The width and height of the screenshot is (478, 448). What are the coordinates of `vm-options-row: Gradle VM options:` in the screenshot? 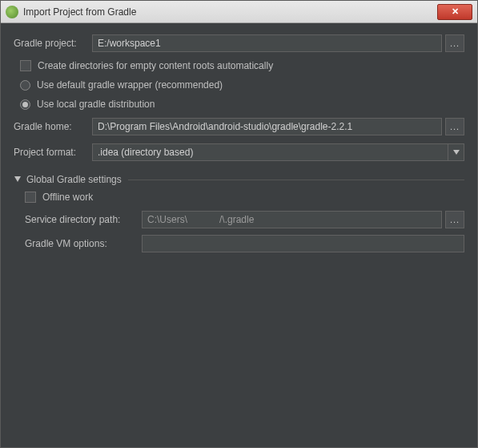 It's located at (245, 244).